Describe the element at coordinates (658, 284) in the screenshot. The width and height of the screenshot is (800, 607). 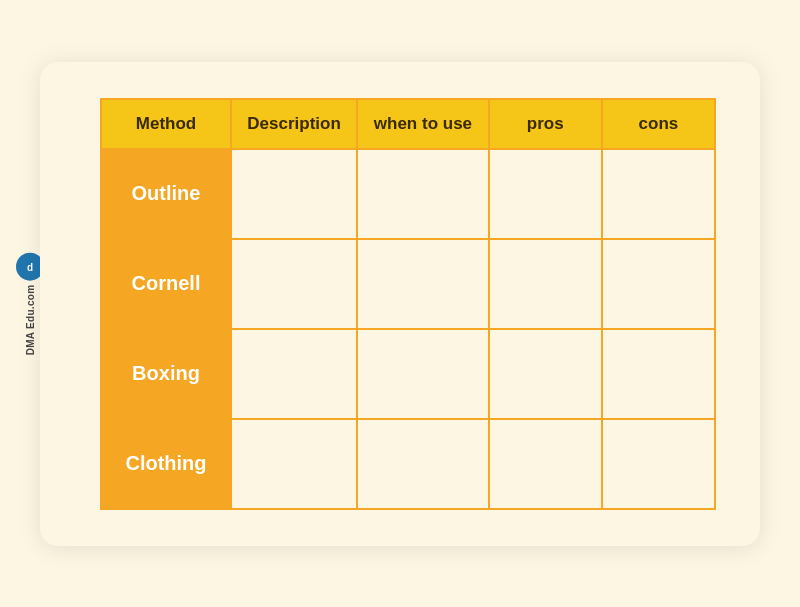
I see `cons-cell-cornell` at that location.